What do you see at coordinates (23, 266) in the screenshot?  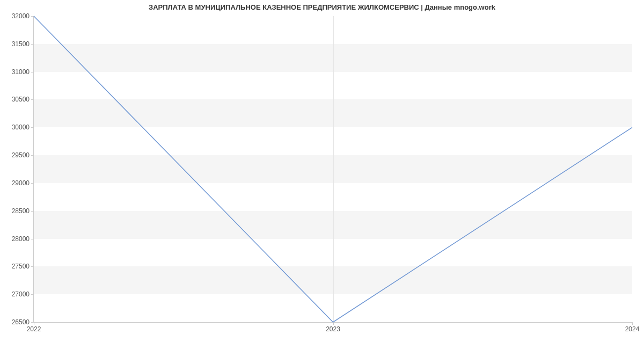 I see `y-tick-label: 27500` at bounding box center [23, 266].